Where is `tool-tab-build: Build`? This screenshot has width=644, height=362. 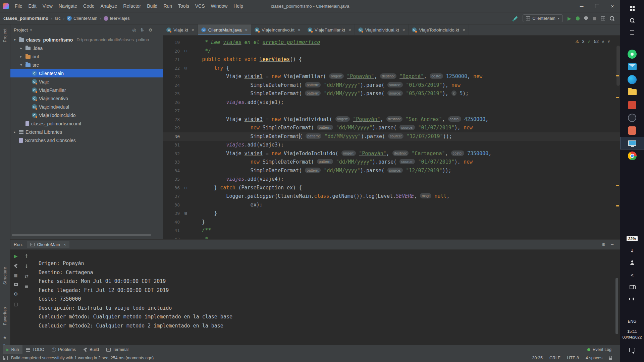 tool-tab-build: Build is located at coordinates (91, 350).